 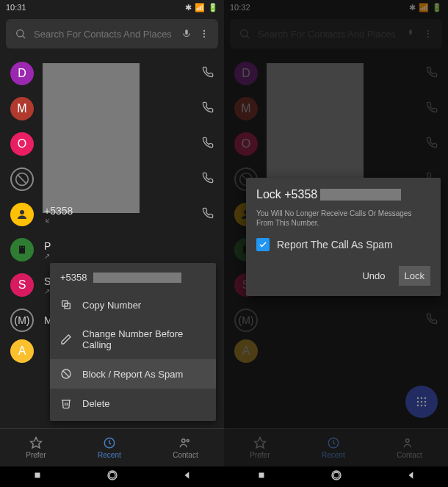 What do you see at coordinates (240, 7) in the screenshot?
I see `status-time: 10:32` at bounding box center [240, 7].